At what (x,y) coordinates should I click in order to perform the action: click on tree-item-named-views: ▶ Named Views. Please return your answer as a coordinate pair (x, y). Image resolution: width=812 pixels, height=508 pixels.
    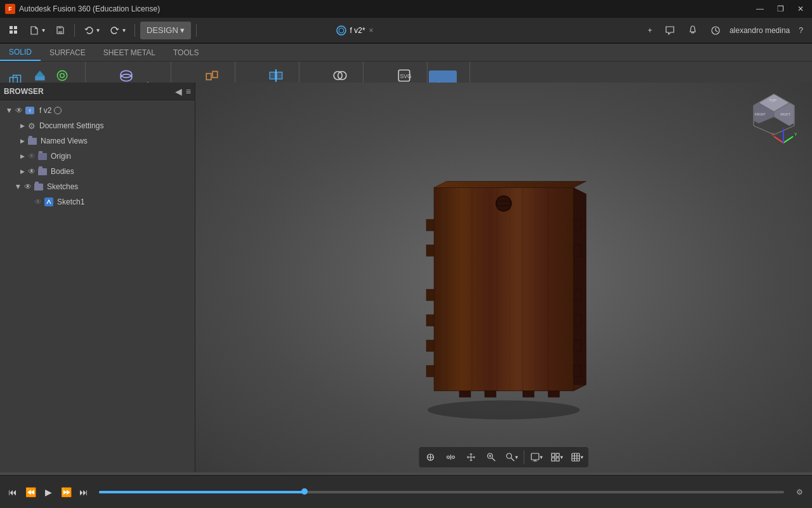
    Looking at the image, I should click on (98, 141).